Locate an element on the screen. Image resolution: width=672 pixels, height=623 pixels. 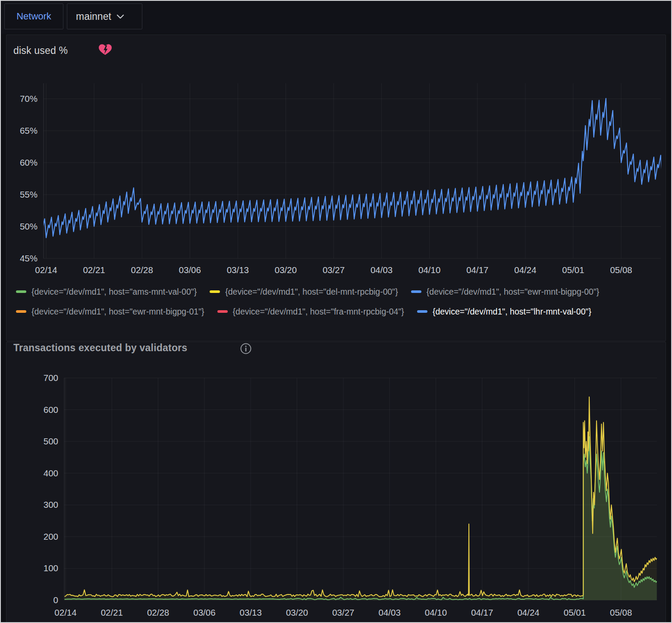
network-variable-value: mainnet is located at coordinates (94, 16).